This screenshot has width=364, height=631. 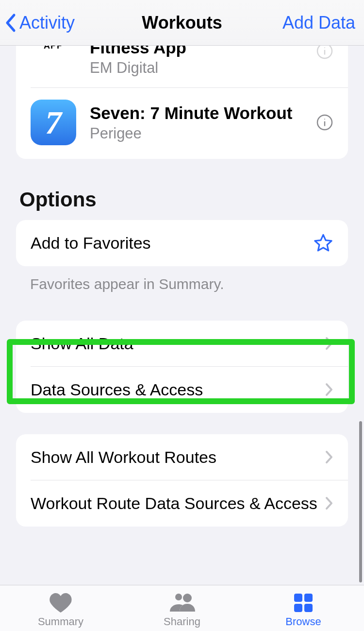 What do you see at coordinates (203, 62) in the screenshot?
I see `app-text: Fitness App EM Digital` at bounding box center [203, 62].